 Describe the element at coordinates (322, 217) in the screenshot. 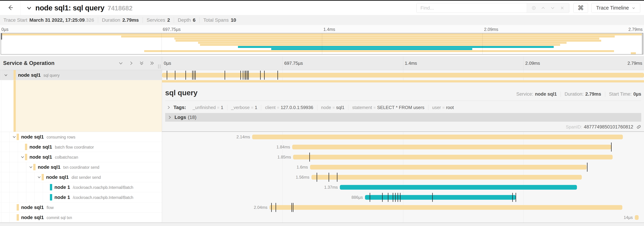

I see `span-row: node sql1commit sql txn14µs` at that location.